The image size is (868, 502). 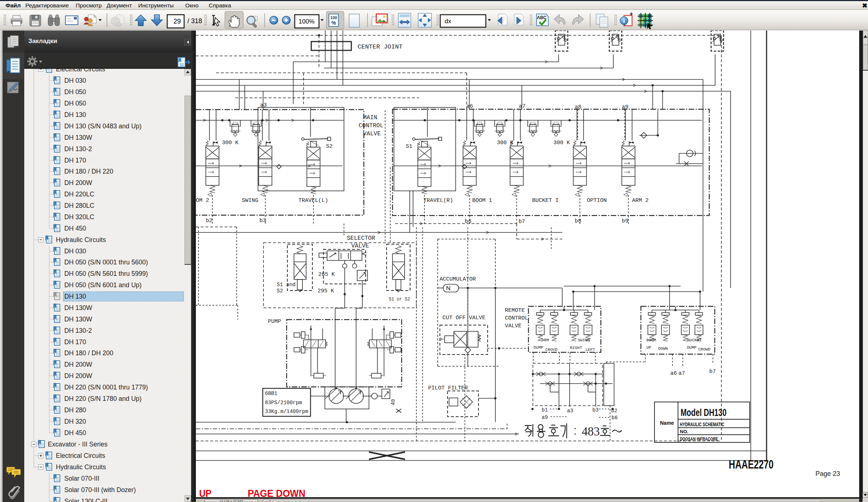 What do you see at coordinates (100, 490) in the screenshot?
I see `svg-text: Solar 070-III (with Dozer)` at bounding box center [100, 490].